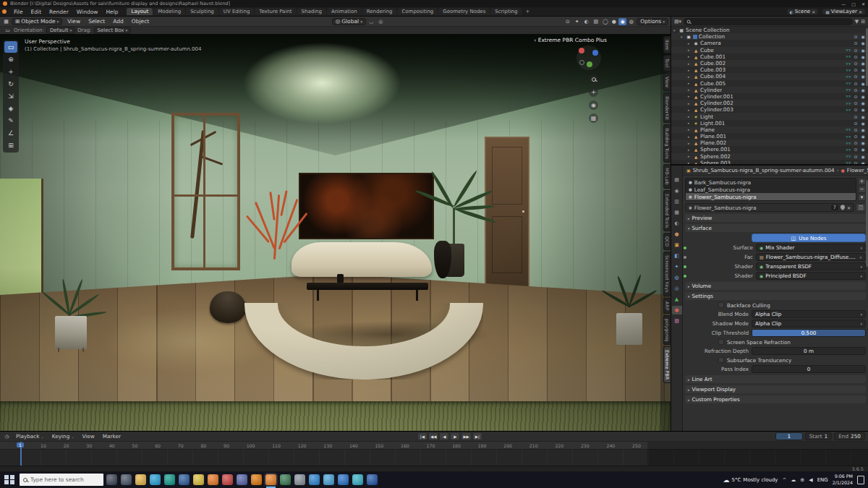 The height and width of the screenshot is (488, 868). What do you see at coordinates (362, 260) in the screenshot?
I see `chaise-sofa` at bounding box center [362, 260].